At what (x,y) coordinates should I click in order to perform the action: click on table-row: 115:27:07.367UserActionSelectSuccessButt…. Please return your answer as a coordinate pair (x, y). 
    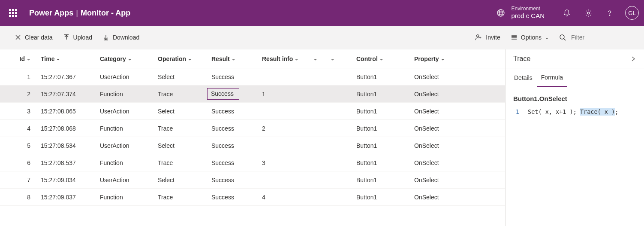
    Looking at the image, I should click on (253, 77).